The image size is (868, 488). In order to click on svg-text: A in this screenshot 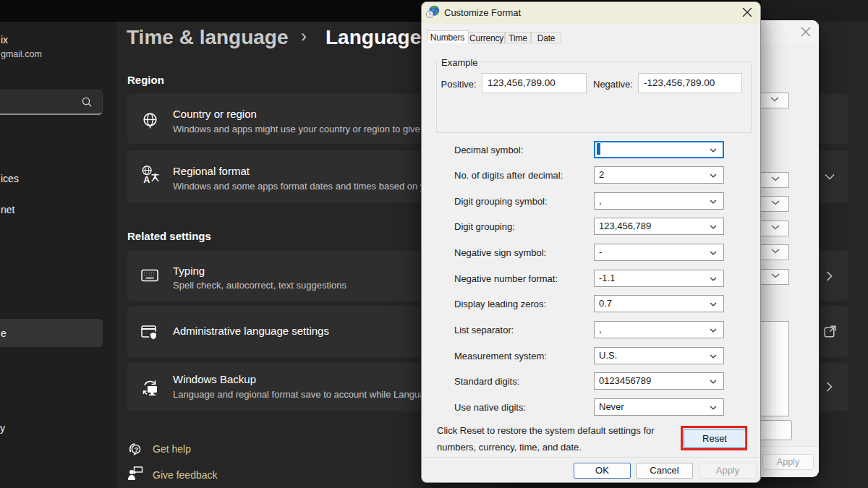, I will do `click(146, 180)`.